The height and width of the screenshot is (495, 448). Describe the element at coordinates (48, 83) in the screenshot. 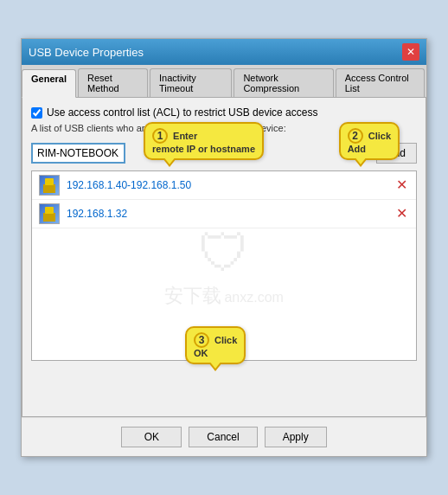

I see `tab-general: General` at that location.